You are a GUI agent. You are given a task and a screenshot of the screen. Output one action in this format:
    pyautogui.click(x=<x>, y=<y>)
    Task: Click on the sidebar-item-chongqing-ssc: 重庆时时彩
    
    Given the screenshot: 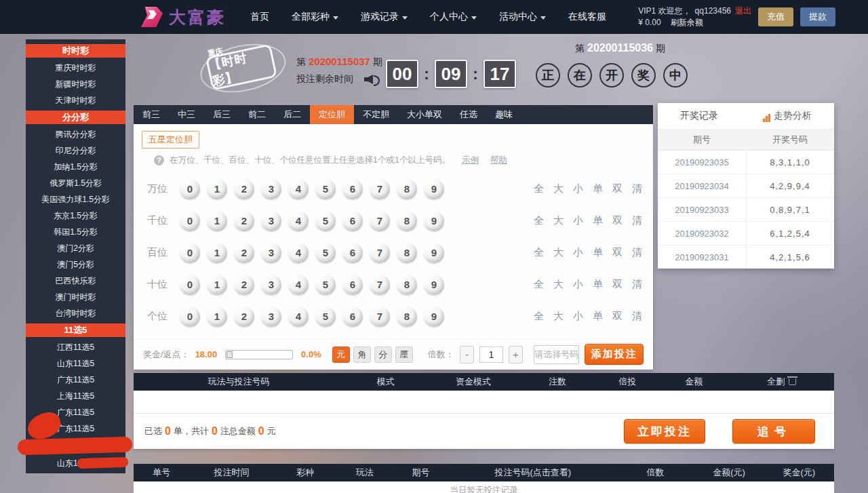 What is the action you would take?
    pyautogui.click(x=76, y=68)
    